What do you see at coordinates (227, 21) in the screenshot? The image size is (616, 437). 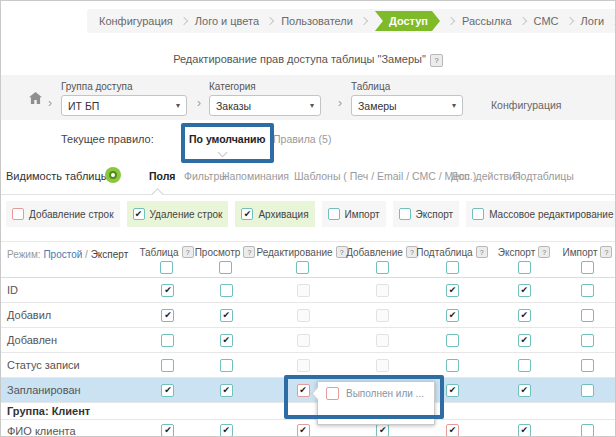 I see `breadcrumb-item: Лого и цвета` at bounding box center [227, 21].